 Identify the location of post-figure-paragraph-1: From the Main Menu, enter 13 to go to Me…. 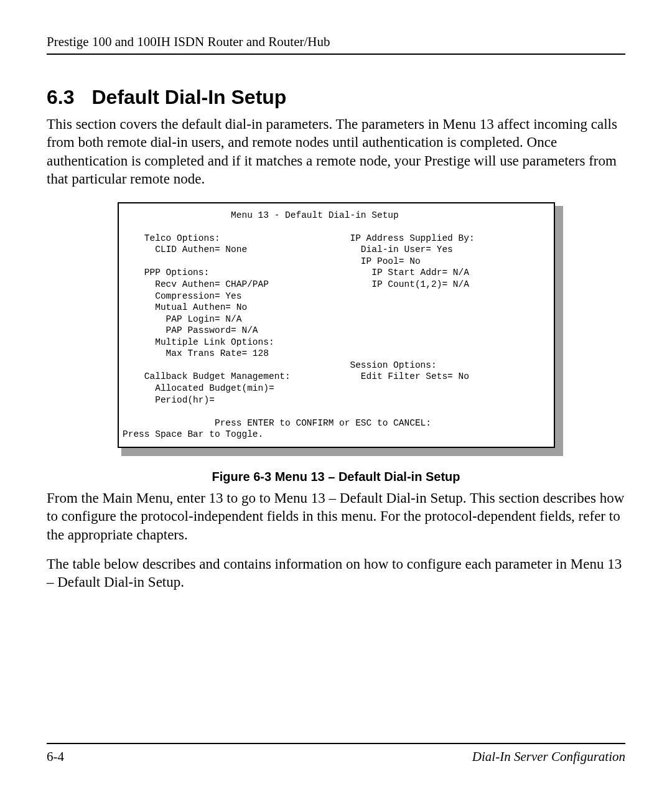
(336, 516).